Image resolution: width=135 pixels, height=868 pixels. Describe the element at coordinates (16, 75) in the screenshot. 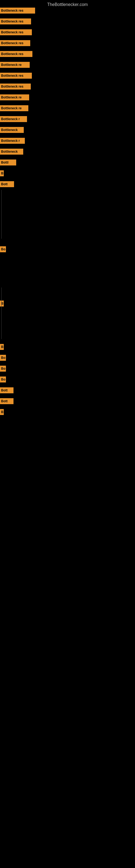

I see `bar-item-6: Bottleneck res` at that location.